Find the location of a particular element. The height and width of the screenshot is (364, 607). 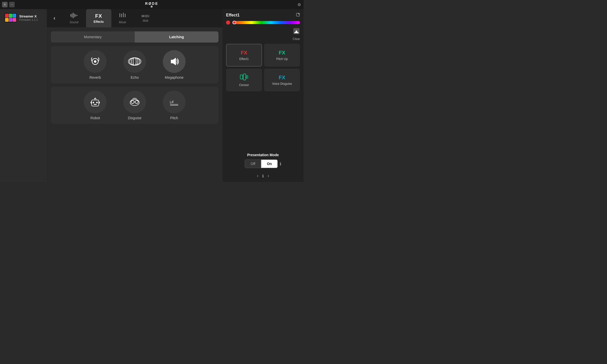

effect-disguise: Disguise is located at coordinates (135, 105).